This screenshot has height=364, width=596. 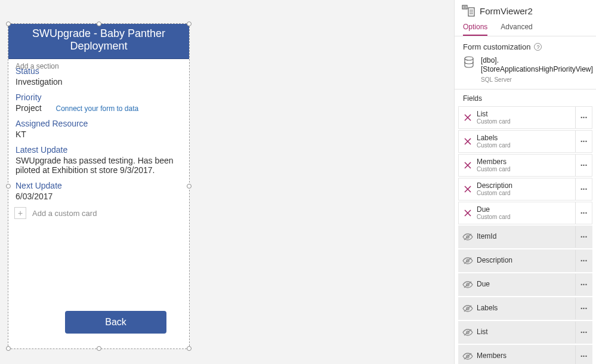 I want to click on database-icon, so click(x=469, y=64).